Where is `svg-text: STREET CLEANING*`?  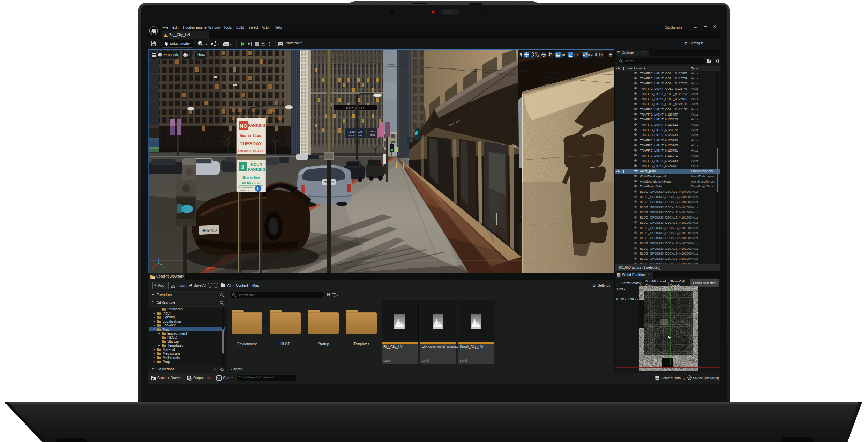 svg-text: STREET CLEANING* is located at coordinates (251, 152).